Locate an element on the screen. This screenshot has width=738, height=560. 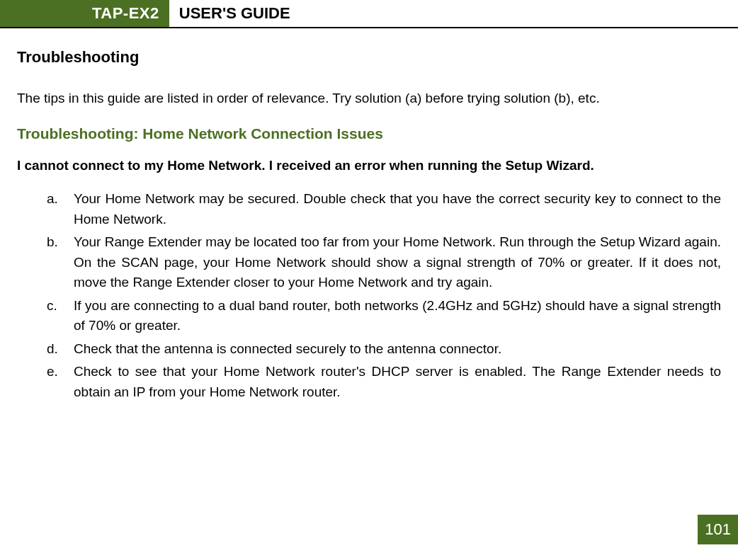
list-marker: c. is located at coordinates (52, 306).